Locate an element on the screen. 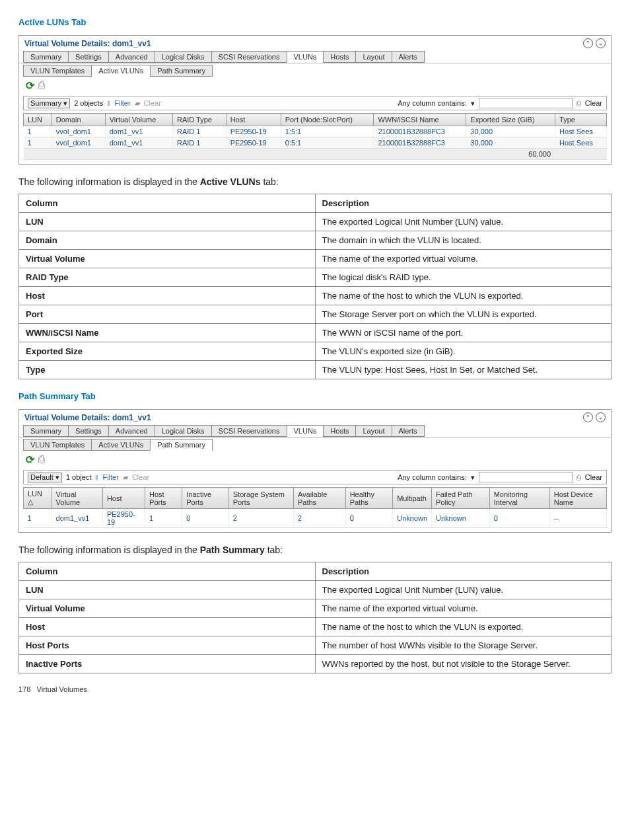 The height and width of the screenshot is (840, 630). column-header: LUN △ is located at coordinates (38, 498).